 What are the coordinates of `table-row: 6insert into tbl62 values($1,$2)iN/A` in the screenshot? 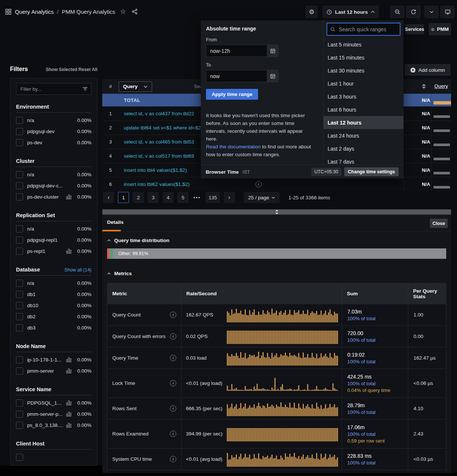 It's located at (277, 184).